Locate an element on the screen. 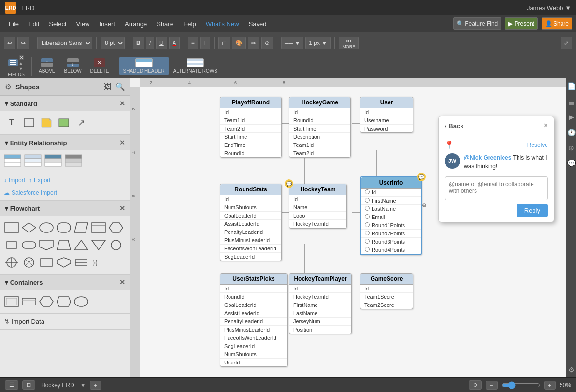 The image size is (576, 392). feature-find-btn: 🔍 Feature Find is located at coordinates (477, 24).